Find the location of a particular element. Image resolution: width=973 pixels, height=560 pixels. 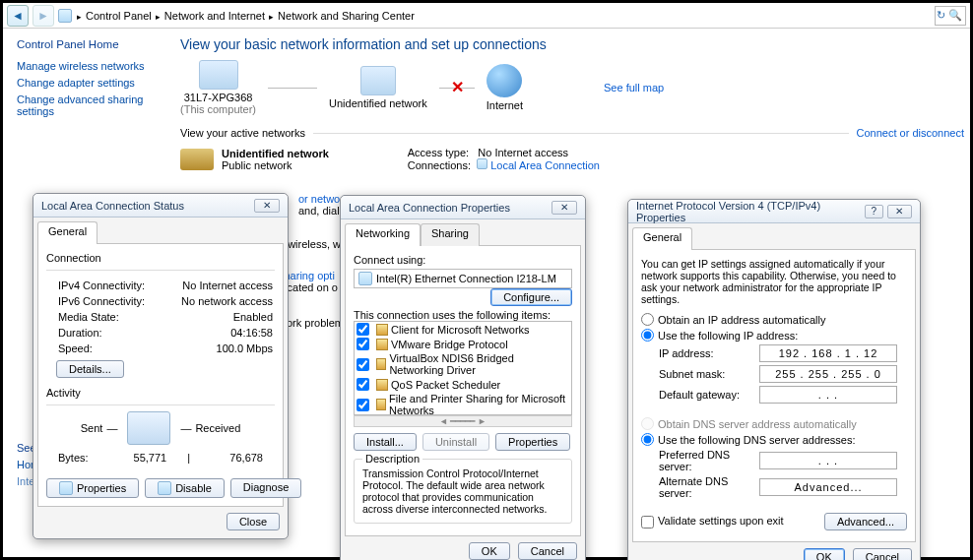

crumb-sharing-center: Network and Sharing Center is located at coordinates (347, 16).